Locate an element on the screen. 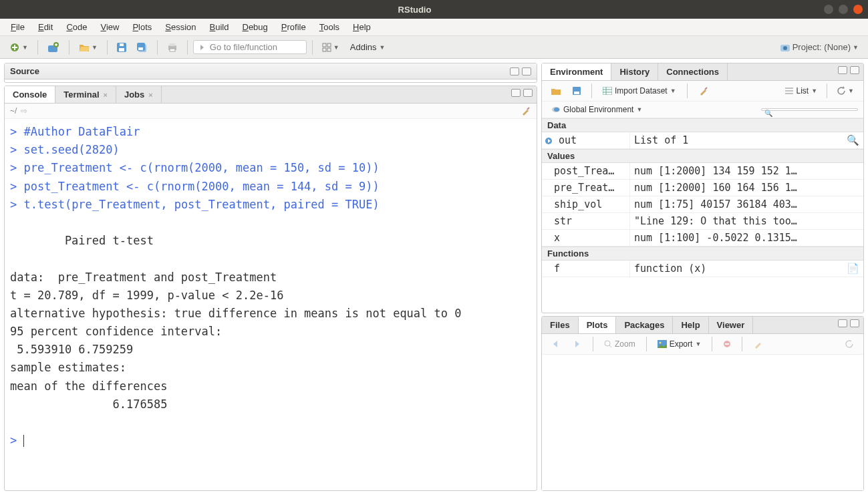  env-section-data: Data is located at coordinates (703, 126).